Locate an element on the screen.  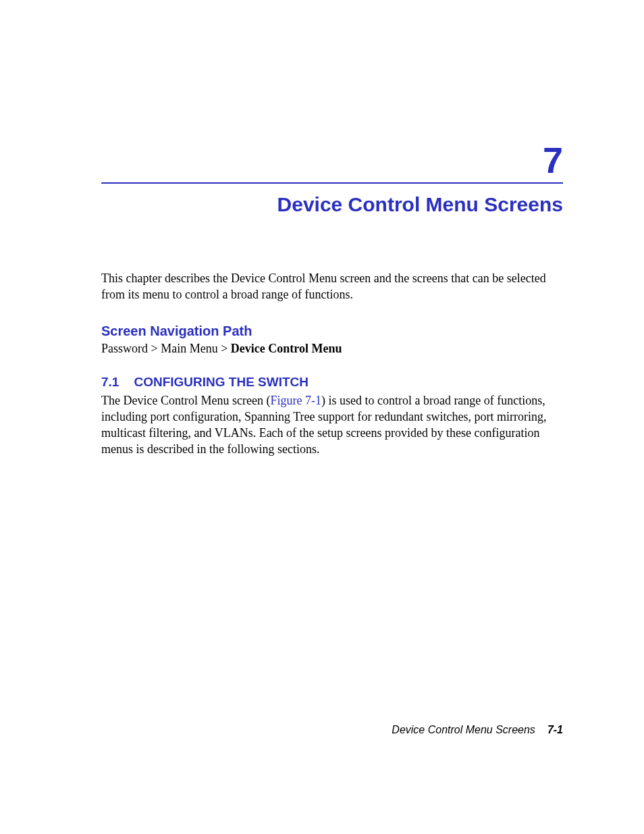
section-body-prefix: The Device Control Menu screen ( is located at coordinates (186, 400).